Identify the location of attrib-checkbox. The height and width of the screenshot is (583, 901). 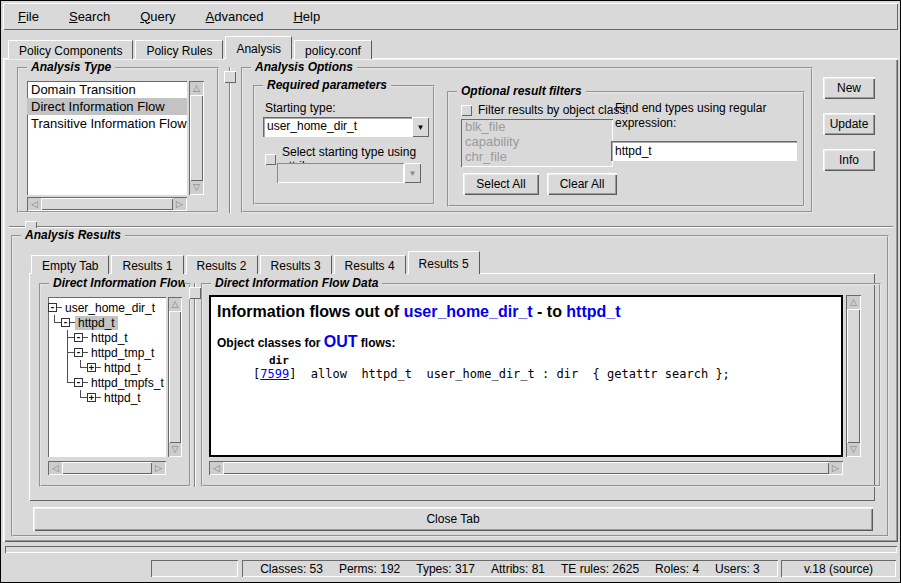
(270, 160).